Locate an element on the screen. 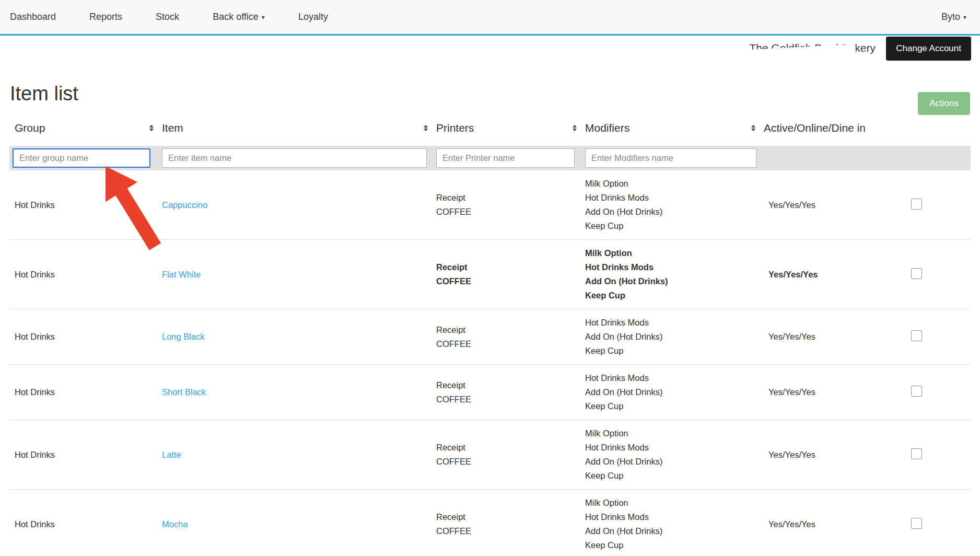 This screenshot has width=980, height=556. nav-item-loyalty: Loyalty is located at coordinates (313, 17).